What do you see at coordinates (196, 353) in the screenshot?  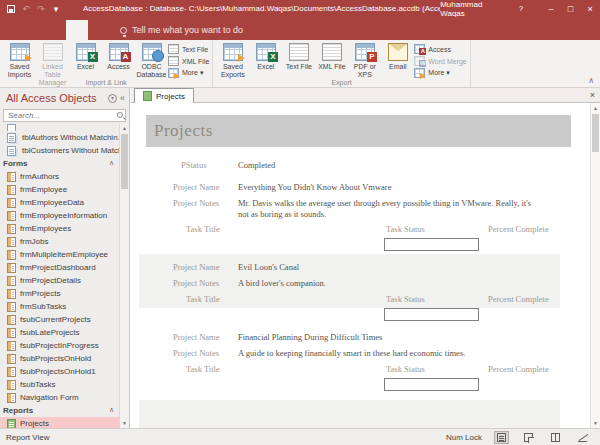 I see `project-notes-label: Project Notes` at bounding box center [196, 353].